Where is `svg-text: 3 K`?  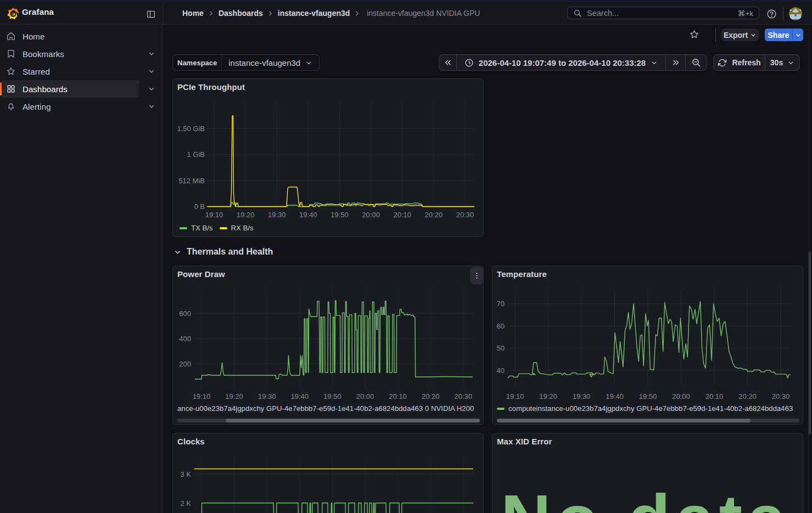
svg-text: 3 K is located at coordinates (186, 474).